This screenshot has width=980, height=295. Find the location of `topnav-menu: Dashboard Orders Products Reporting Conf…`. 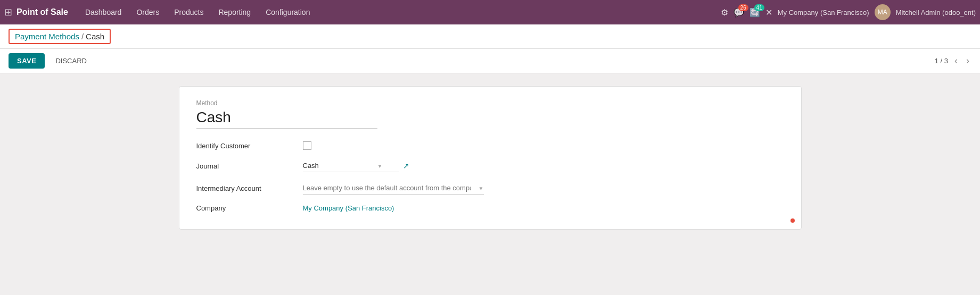

topnav-menu: Dashboard Orders Products Reporting Conf… is located at coordinates (399, 12).